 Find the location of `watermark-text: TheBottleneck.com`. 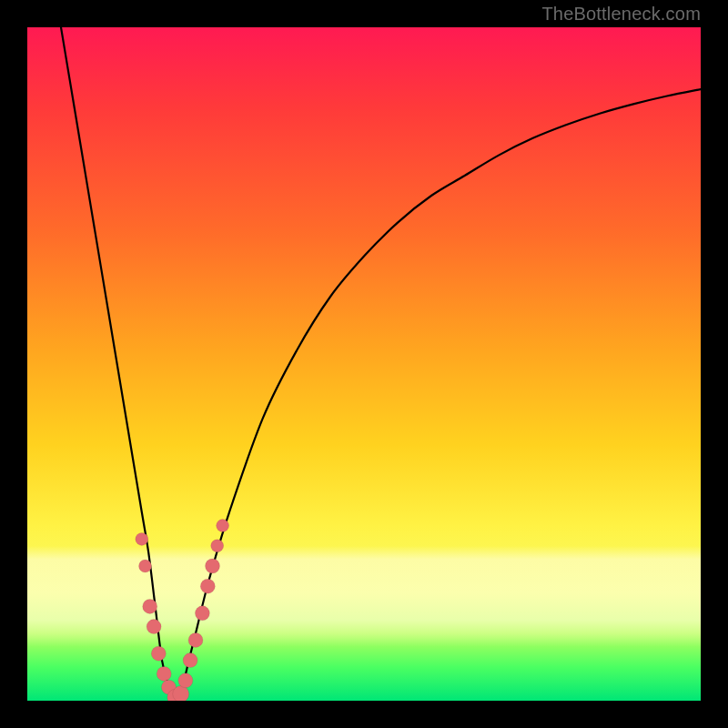

watermark-text: TheBottleneck.com is located at coordinates (621, 15).